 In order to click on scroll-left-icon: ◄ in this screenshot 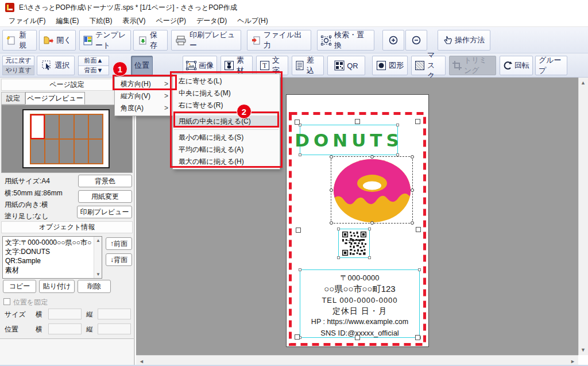, I will do `click(141, 361)`.